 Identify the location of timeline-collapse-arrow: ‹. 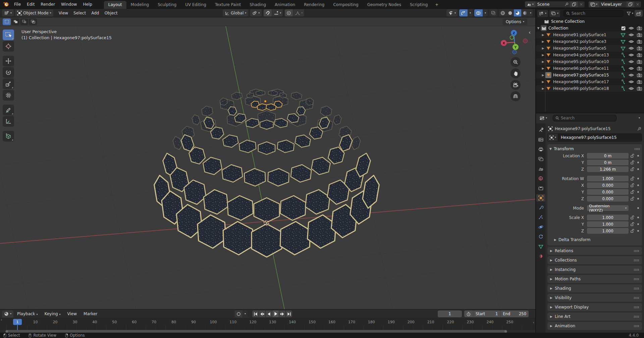
(534, 323).